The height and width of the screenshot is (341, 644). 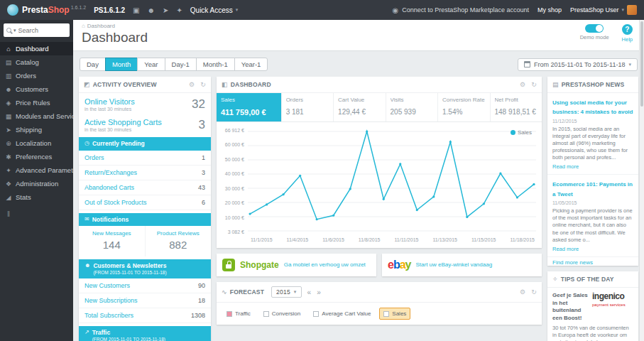 What do you see at coordinates (395, 314) in the screenshot?
I see `forecast-metric: Sales` at bounding box center [395, 314].